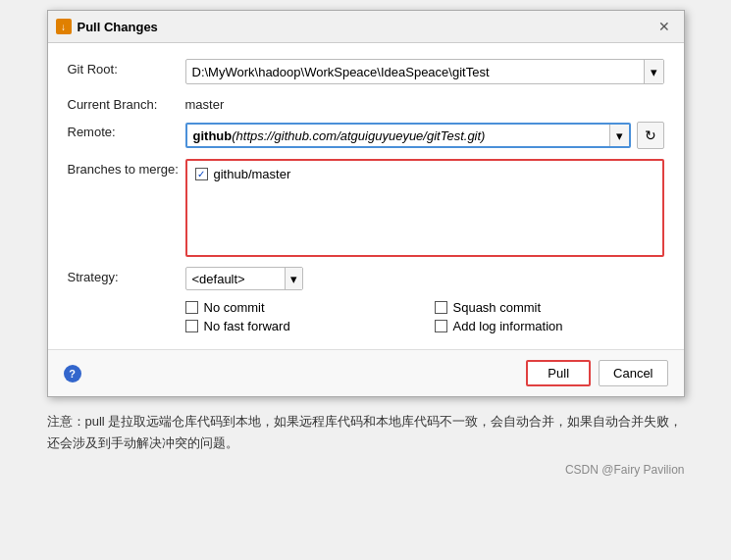 This screenshot has height=560, width=731. I want to click on strategy-label: Strategy:, so click(127, 276).